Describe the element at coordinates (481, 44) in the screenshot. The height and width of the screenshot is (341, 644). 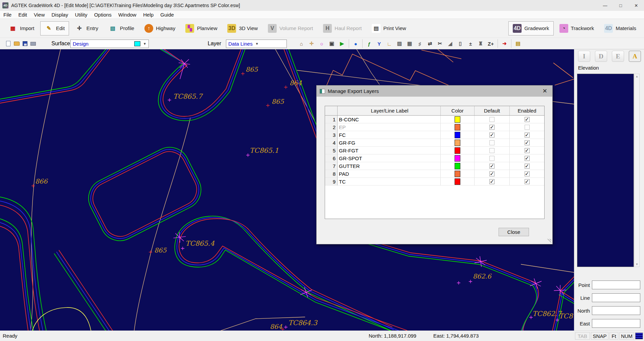
I see `tower-icon: ♜` at that location.